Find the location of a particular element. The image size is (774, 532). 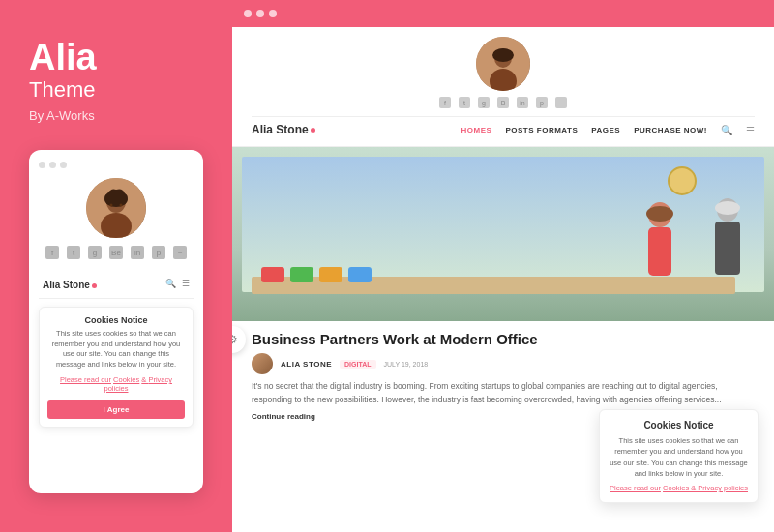

nav-link-homes: HOMES is located at coordinates (477, 130).